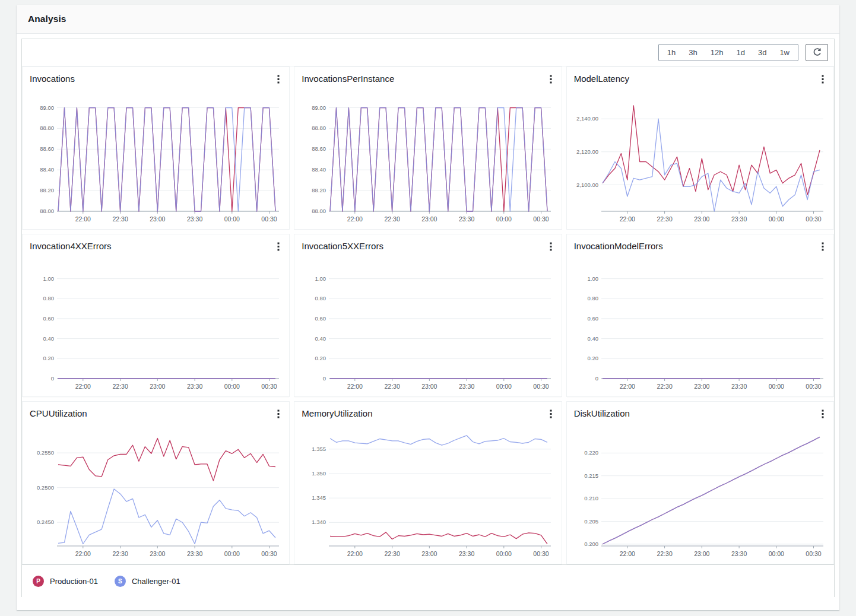 The image size is (856, 616). Describe the element at coordinates (45, 452) in the screenshot. I see `svg-text: 0.2550` at that location.